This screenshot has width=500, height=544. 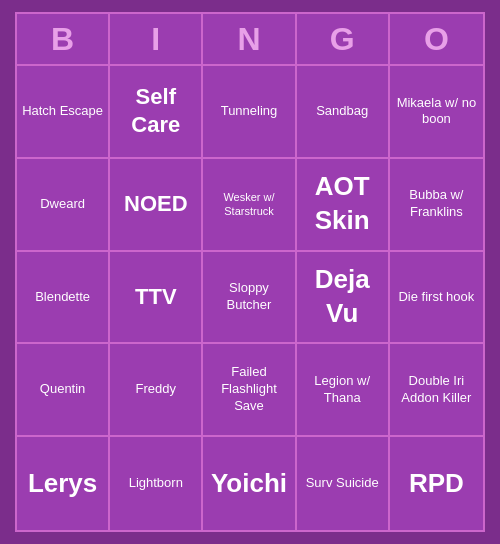 What do you see at coordinates (64, 206) in the screenshot?
I see `bingo-cell-5: Dweard` at bounding box center [64, 206].